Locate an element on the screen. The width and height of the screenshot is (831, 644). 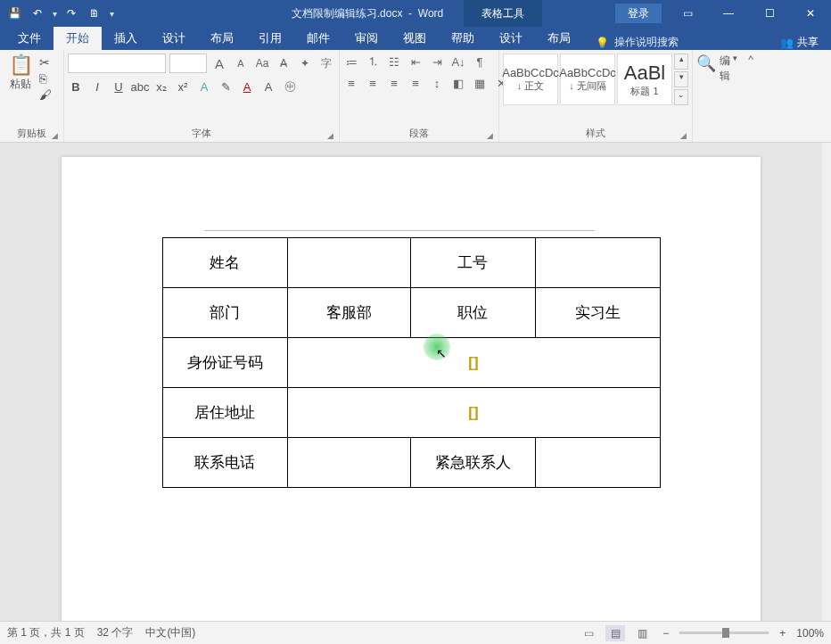
align-right-icon: ≡ is located at coordinates (394, 83).